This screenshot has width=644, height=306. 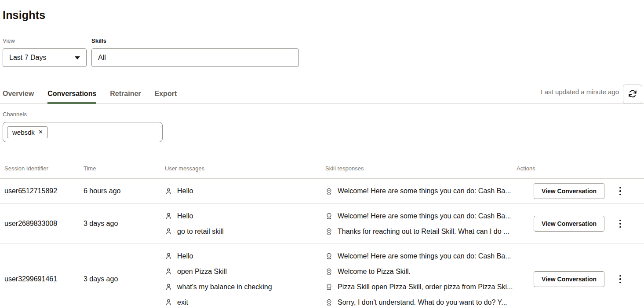 What do you see at coordinates (324, 114) in the screenshot?
I see `channels-label: Channels` at bounding box center [324, 114].